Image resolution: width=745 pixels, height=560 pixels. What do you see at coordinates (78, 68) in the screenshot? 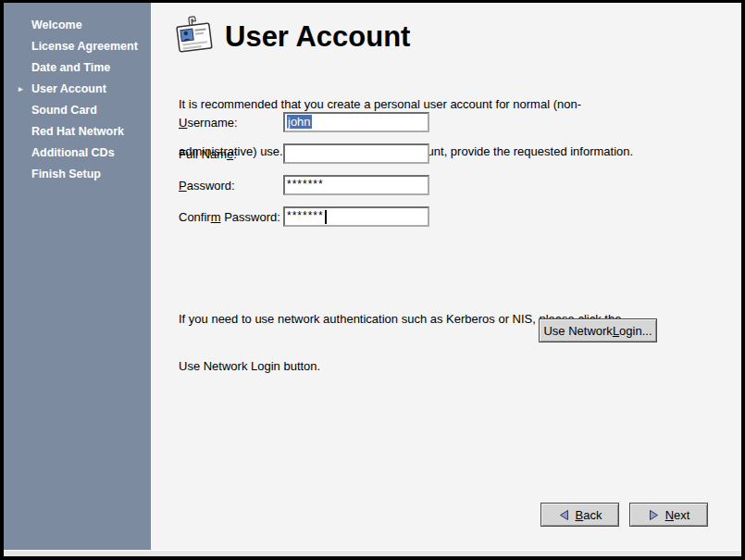
I see `sidebar-item-date-and-time: Date and Time` at bounding box center [78, 68].